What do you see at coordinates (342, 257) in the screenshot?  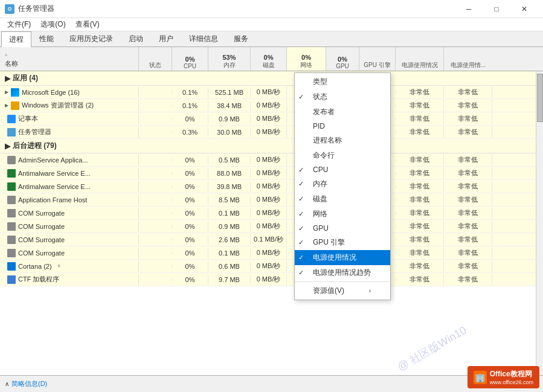 I see `ctx-power-usage: 电源使用情况` at bounding box center [342, 257].